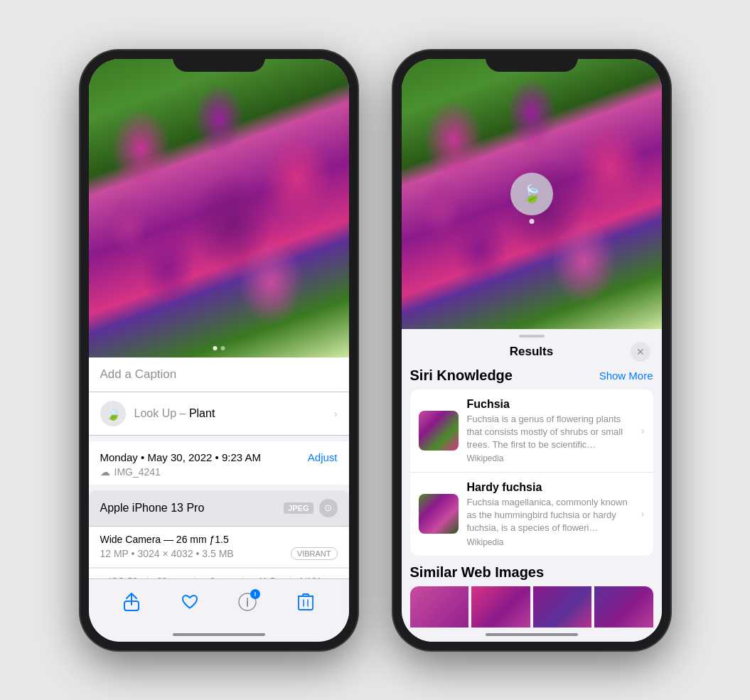 The width and height of the screenshot is (750, 700). Describe the element at coordinates (152, 508) in the screenshot. I see `camera-name: Apple iPhone 13 Pro` at that location.